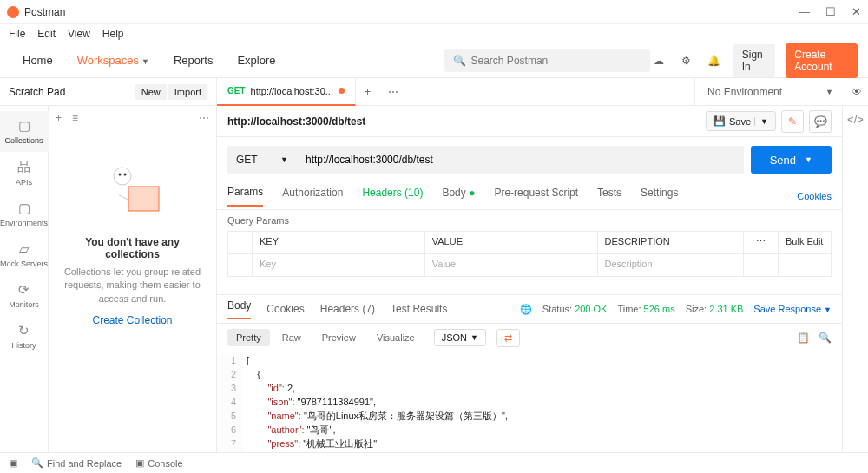 Image resolution: width=868 pixels, height=473 pixels. What do you see at coordinates (761, 243) in the screenshot?
I see `col-options-icon: ⋯` at bounding box center [761, 243].